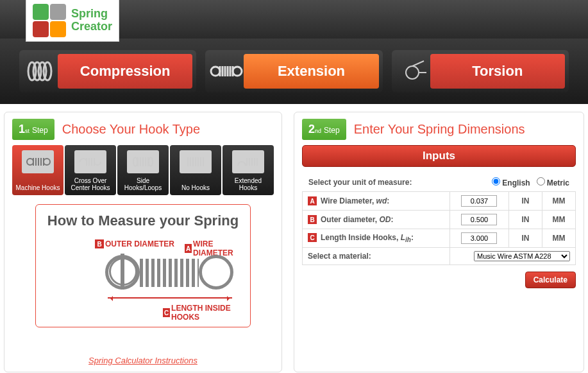 The image size is (588, 373). I want to click on hook-type-label: No Hooks, so click(196, 187).